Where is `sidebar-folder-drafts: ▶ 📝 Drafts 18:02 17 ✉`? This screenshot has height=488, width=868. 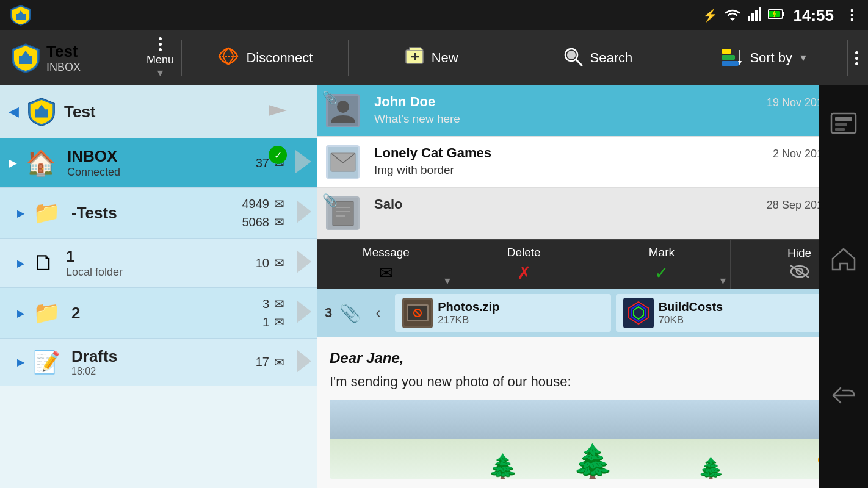
sidebar-folder-drafts: ▶ 📝 Drafts 18:02 17 ✉ is located at coordinates (159, 362).